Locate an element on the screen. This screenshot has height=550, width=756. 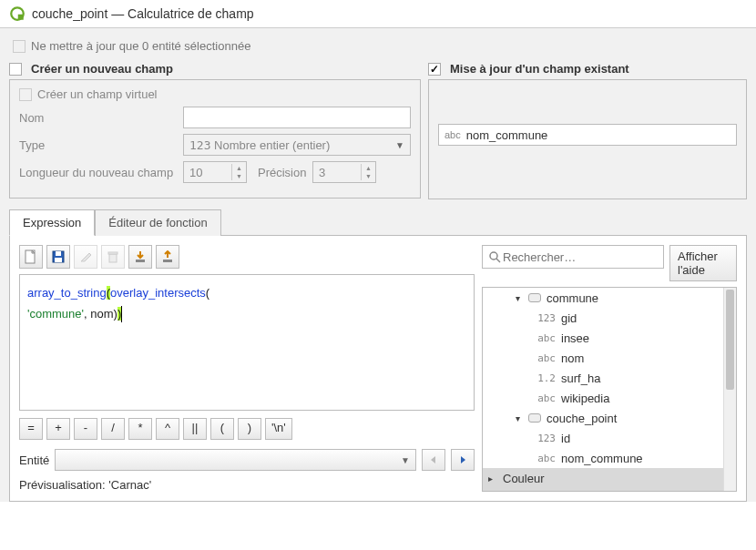
virtual-field-label: Créer un champ virtuel is located at coordinates (97, 95).